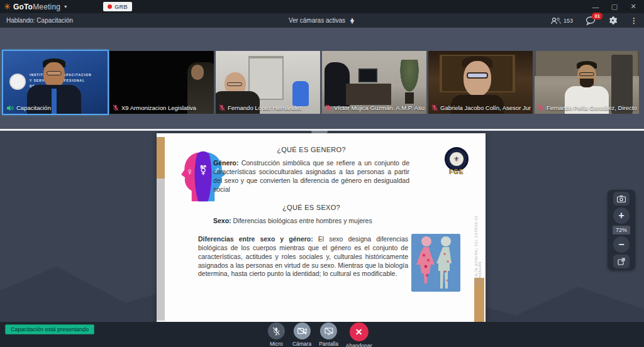 Image resolution: width=644 pixels, height=347 pixels. Describe the element at coordinates (633, 6) in the screenshot. I see `close-button: ✕` at that location.